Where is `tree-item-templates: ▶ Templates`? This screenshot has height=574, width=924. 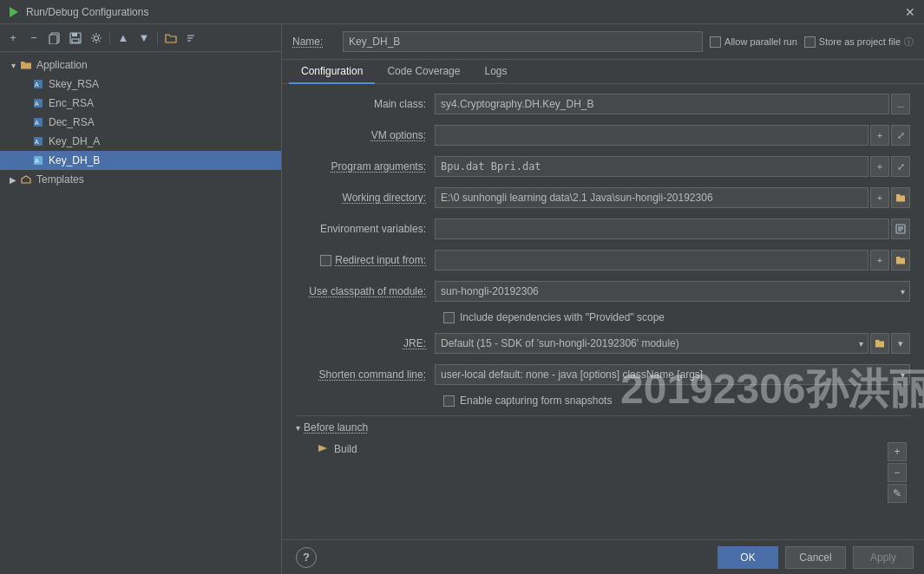
tree-item-templates: ▶ Templates is located at coordinates (141, 179).